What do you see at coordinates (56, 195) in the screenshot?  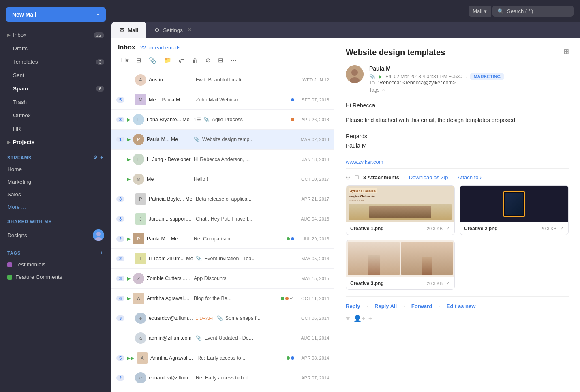 I see `sidebar-item-sales: Sales` at bounding box center [56, 195].